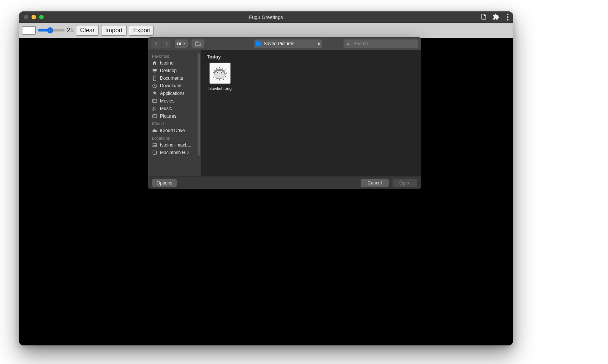 The width and height of the screenshot is (608, 364). What do you see at coordinates (198, 44) in the screenshot?
I see `group-by-button` at bounding box center [198, 44].